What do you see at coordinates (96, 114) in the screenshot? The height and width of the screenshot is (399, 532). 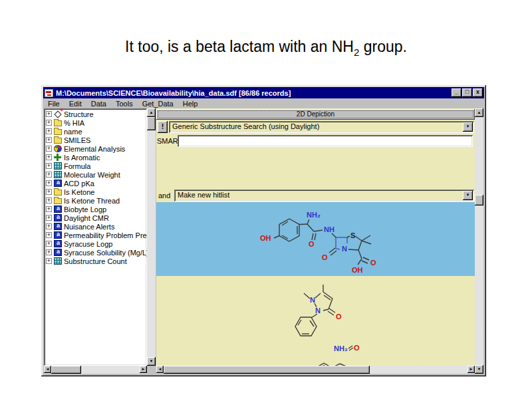 I see `tree-item: +Structure` at bounding box center [96, 114].